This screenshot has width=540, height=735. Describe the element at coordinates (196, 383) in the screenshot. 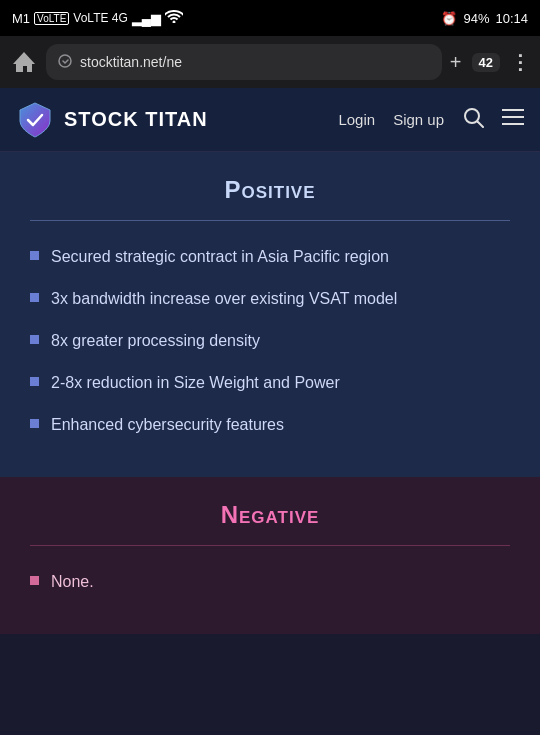

I see `bullet-text: 2-8x reduction in Size Weight and Power` at that location.